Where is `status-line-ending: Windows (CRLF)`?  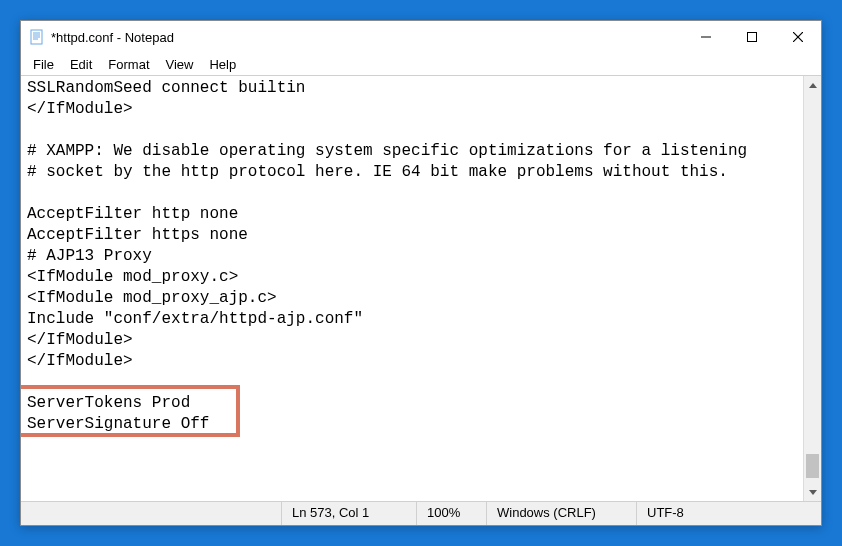 status-line-ending: Windows (CRLF) is located at coordinates (561, 514).